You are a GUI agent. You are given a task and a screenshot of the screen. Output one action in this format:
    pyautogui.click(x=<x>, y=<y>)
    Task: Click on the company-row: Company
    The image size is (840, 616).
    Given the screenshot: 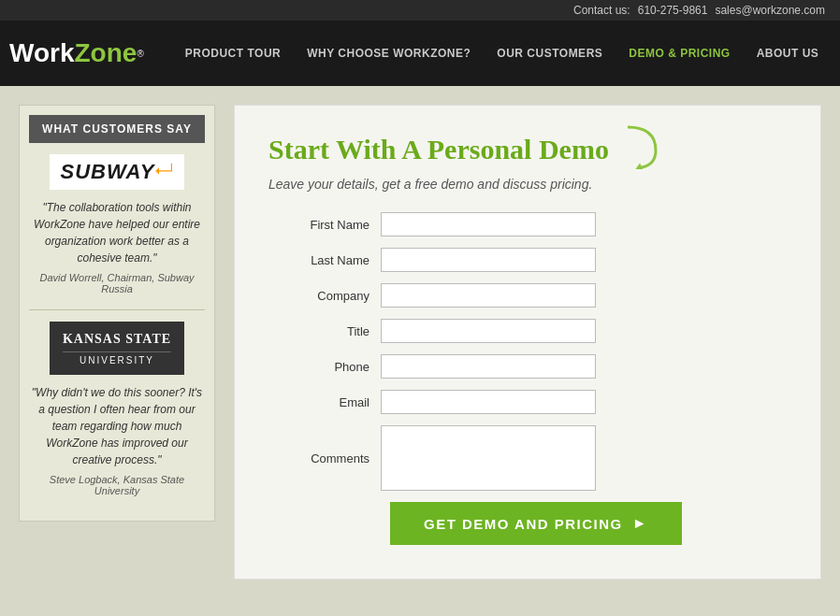 What is the action you would take?
    pyautogui.click(x=528, y=295)
    